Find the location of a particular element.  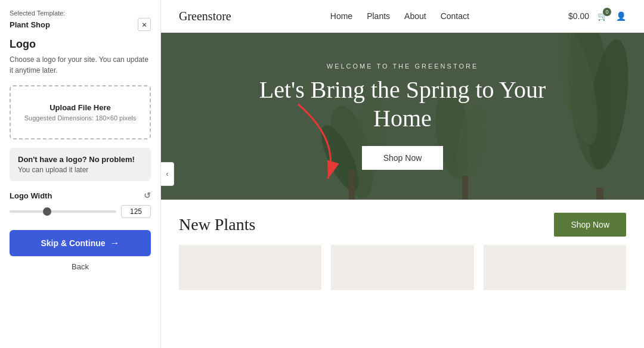

collapse-panel-button: ‹ is located at coordinates (168, 174).